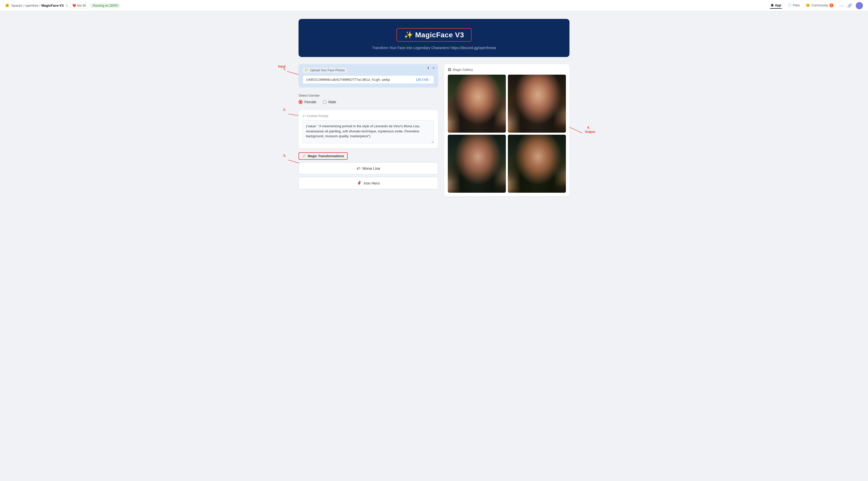  What do you see at coordinates (368, 75) in the screenshot?
I see `upload-section: ⬆ ✕ 📁 Upload Your Face Photos c4d5311990…` at bounding box center [368, 75].